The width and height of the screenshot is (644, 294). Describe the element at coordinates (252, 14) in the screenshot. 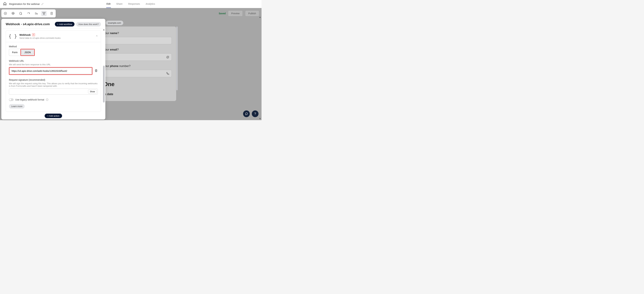

I see `publish-button: Publish` at that location.